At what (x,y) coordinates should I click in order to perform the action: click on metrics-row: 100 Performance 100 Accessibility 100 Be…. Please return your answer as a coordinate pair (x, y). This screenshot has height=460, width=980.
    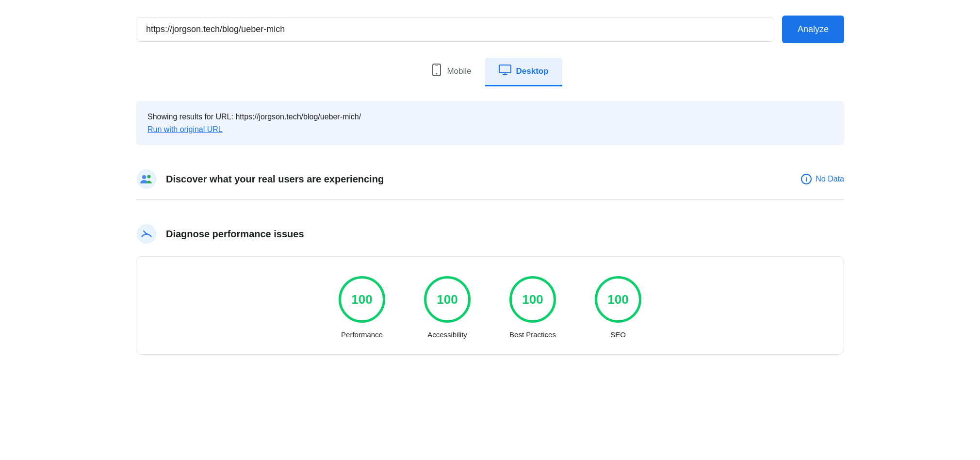
    Looking at the image, I should click on (490, 308).